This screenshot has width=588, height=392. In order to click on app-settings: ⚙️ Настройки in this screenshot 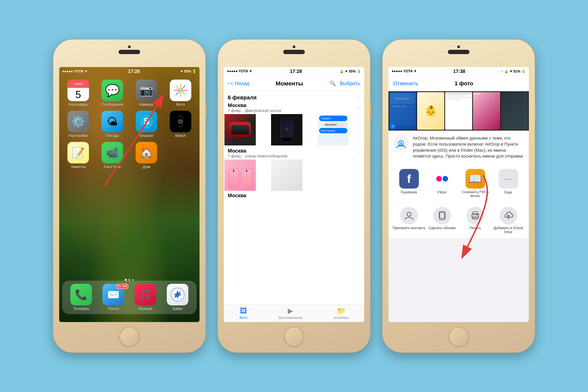, I will do `click(78, 124)`.